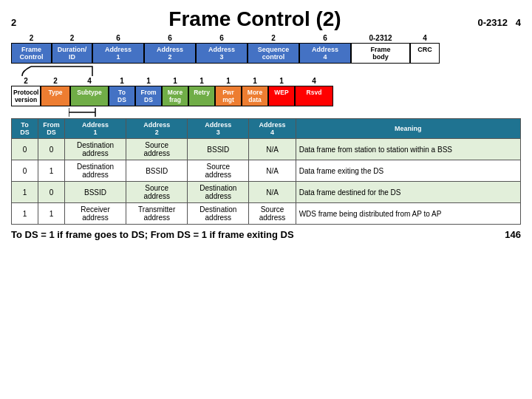 This screenshot has height=399, width=532. Describe the element at coordinates (255, 96) in the screenshot. I see `more-data-cell: Moredata` at that location.